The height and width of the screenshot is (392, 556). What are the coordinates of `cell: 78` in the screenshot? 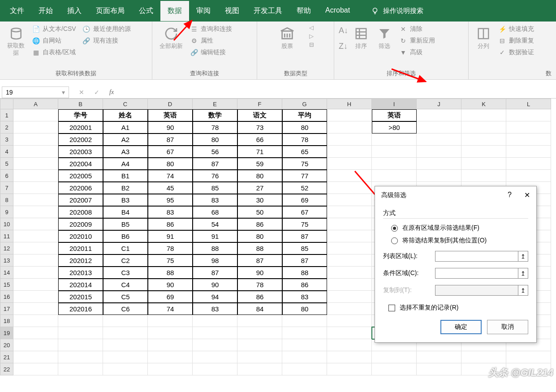 It's located at (215, 127).